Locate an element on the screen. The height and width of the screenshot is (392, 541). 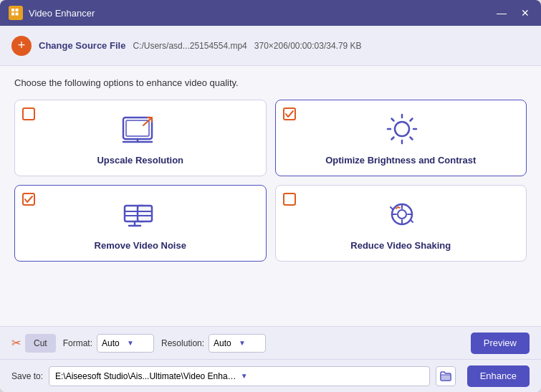
noise-label: Remove Video Noise is located at coordinates (140, 245).